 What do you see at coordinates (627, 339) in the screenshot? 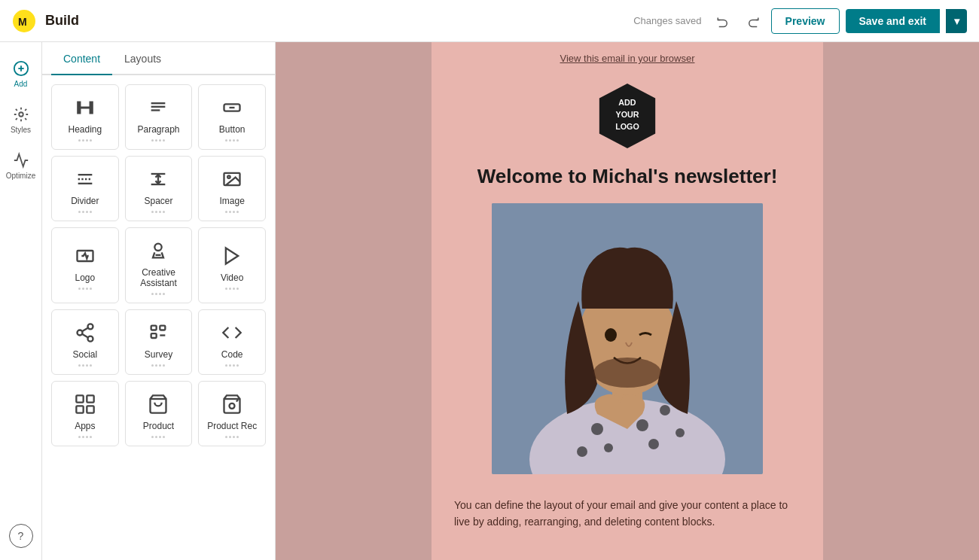
I see `email-photo` at bounding box center [627, 339].